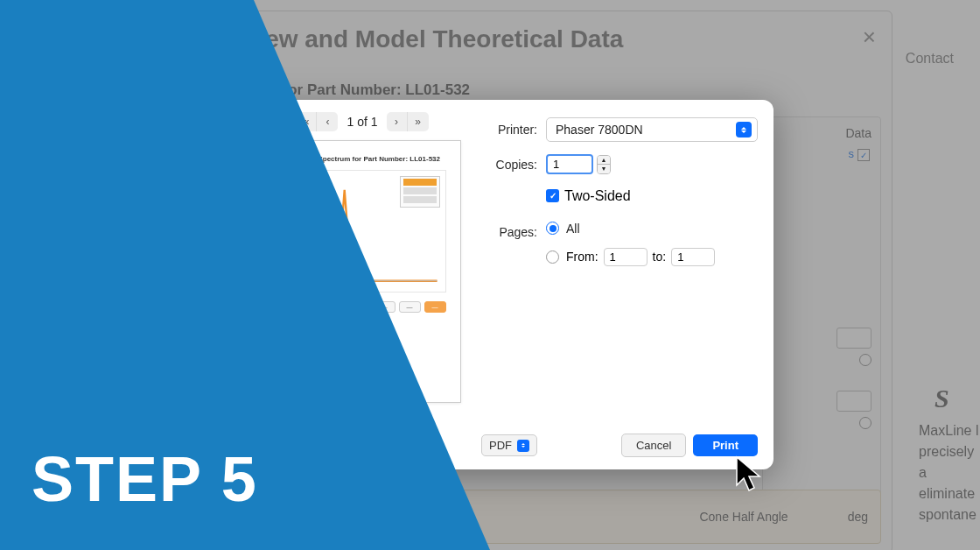 The height and width of the screenshot is (550, 980). Describe the element at coordinates (298, 90) in the screenshot. I see `spectrum-title: Theoretical Spectrum for Part Number: LL…` at that location.